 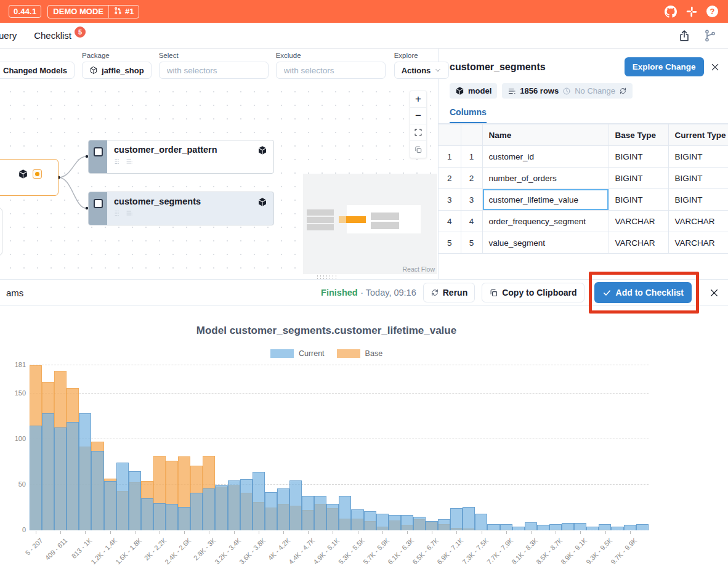 I want to click on table-row: 22number_of_ordersBIGINTBIGINT, so click(x=583, y=179).